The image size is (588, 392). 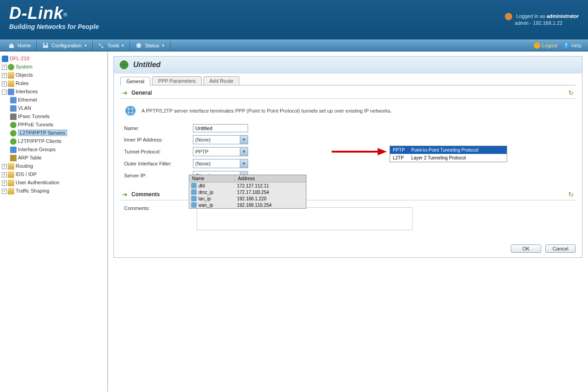 I want to click on tree-expander: −, so click(x=5, y=92).